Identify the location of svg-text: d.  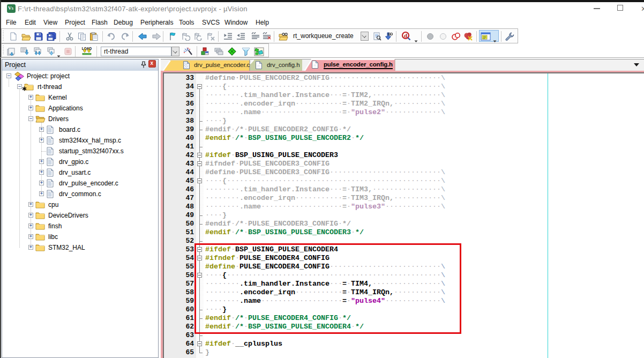
(406, 35).